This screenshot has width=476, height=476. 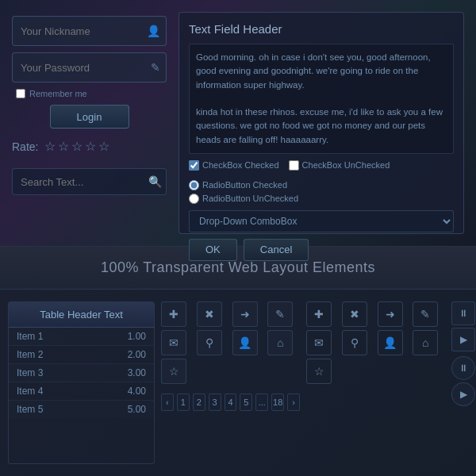 I want to click on page-3-btn: 3, so click(x=215, y=402).